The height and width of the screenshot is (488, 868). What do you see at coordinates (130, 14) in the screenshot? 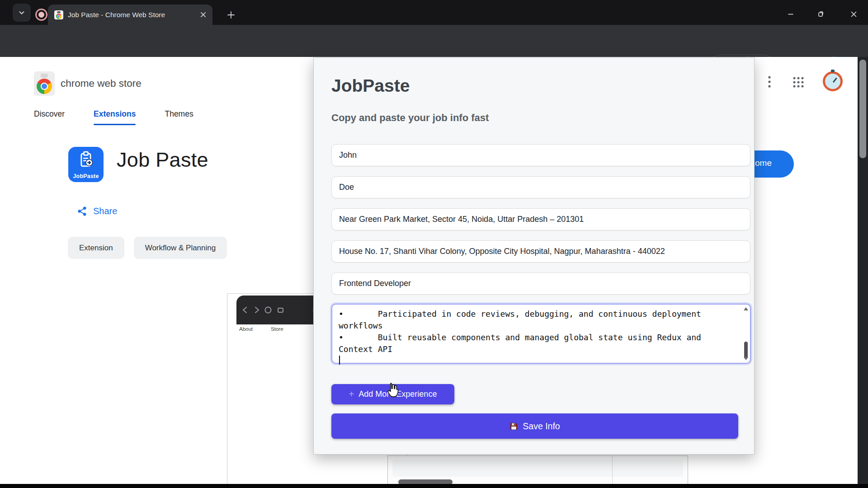
I see `active-tab: Job Paste - Chrome Web Store` at bounding box center [130, 14].